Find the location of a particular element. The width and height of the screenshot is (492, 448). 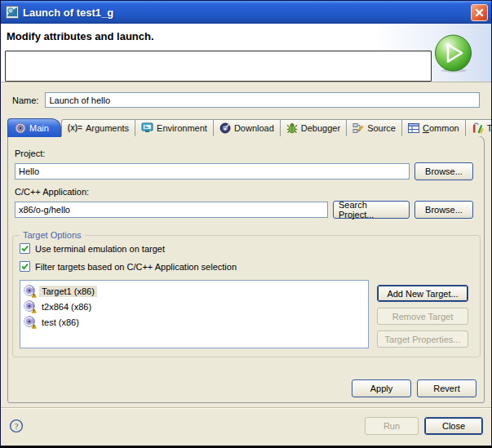

tab-common: Common is located at coordinates (434, 127).